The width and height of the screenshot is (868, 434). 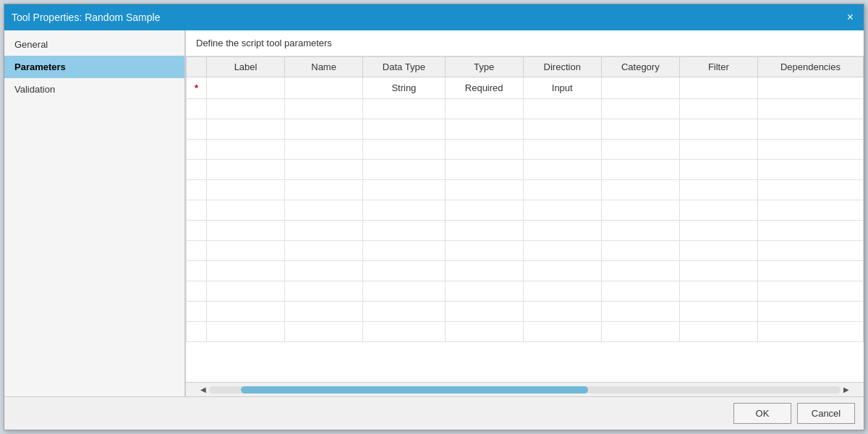 What do you see at coordinates (718, 67) in the screenshot?
I see `col-filter: Filter` at bounding box center [718, 67].